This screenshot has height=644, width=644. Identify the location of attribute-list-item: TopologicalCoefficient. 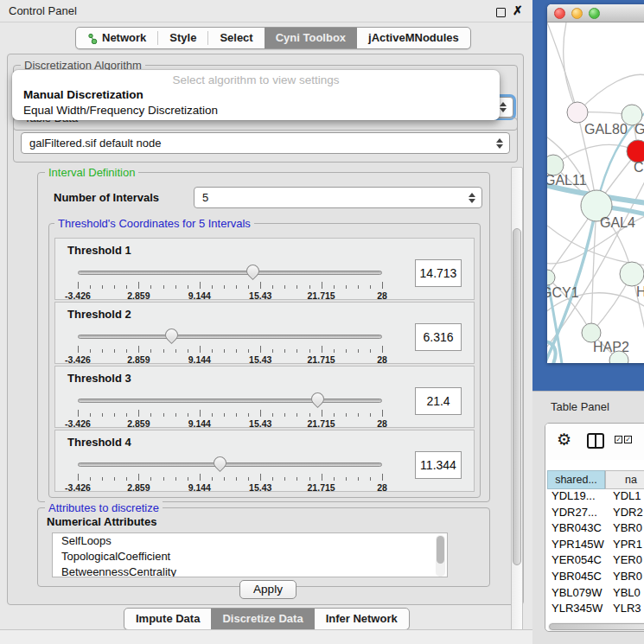
(250, 557).